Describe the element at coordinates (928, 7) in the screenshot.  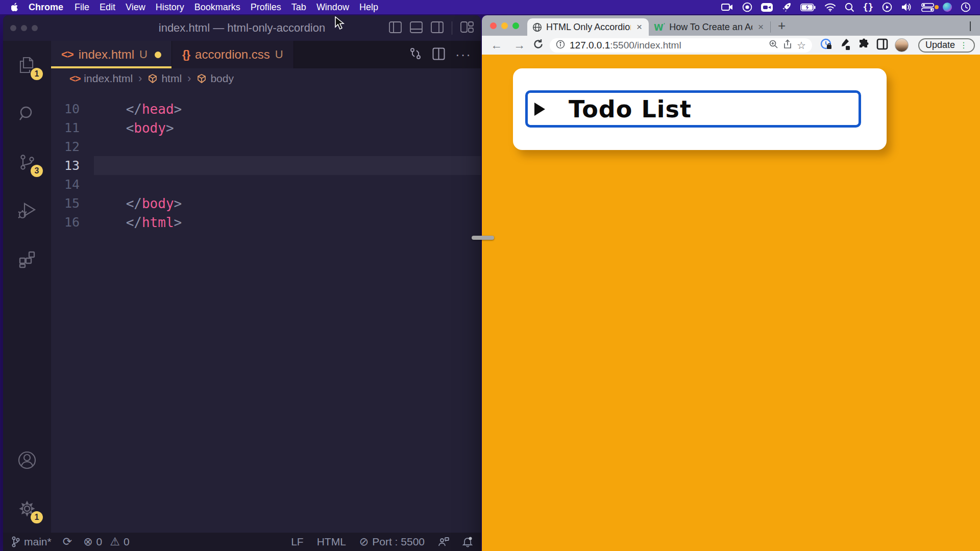
I see `control-center-icon` at that location.